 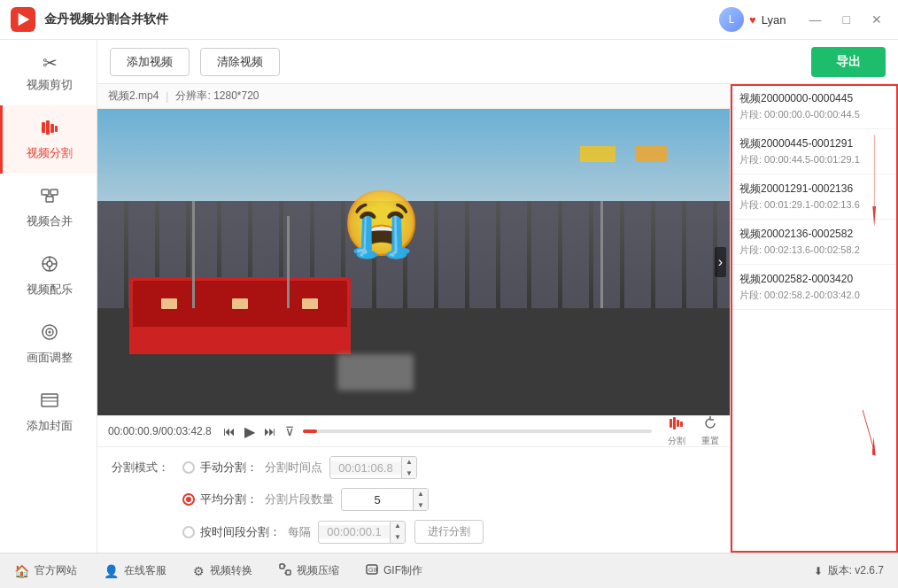 I want to click on segment-sub: 片段: 00:00:44.5-00:01:29.1, so click(x=815, y=159).